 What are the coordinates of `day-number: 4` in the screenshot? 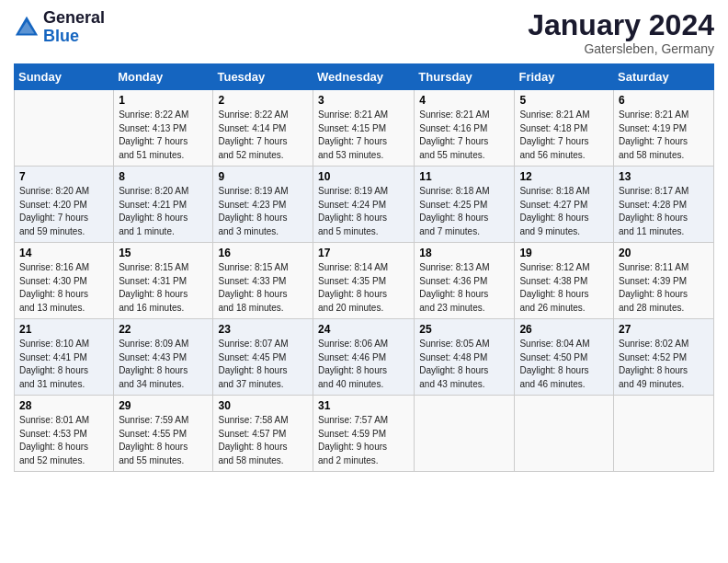 It's located at (464, 100).